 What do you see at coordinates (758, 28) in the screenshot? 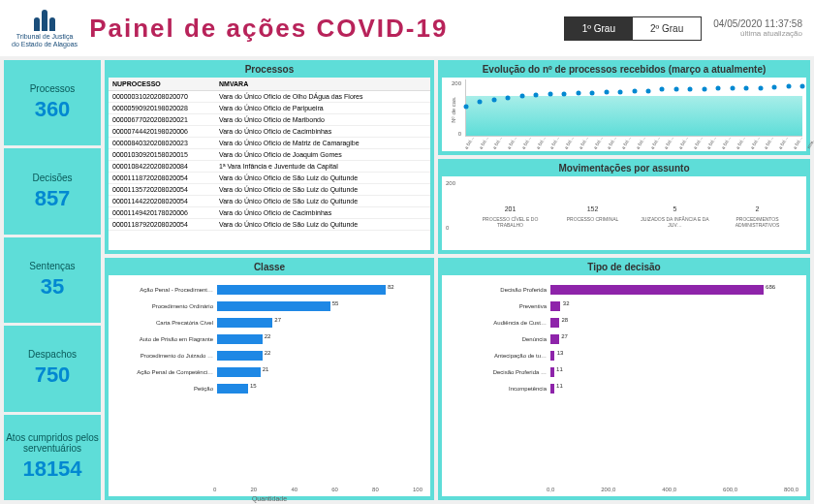
I see `timestamp: 04/05/2020 11:37:58 última atualização` at bounding box center [758, 28].